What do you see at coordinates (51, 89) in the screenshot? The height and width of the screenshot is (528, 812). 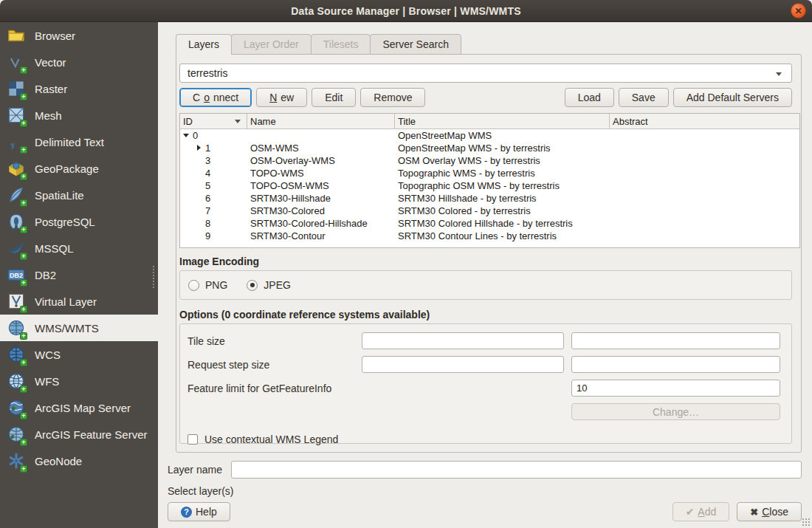 I see `sidebar-item-label: Raster` at bounding box center [51, 89].